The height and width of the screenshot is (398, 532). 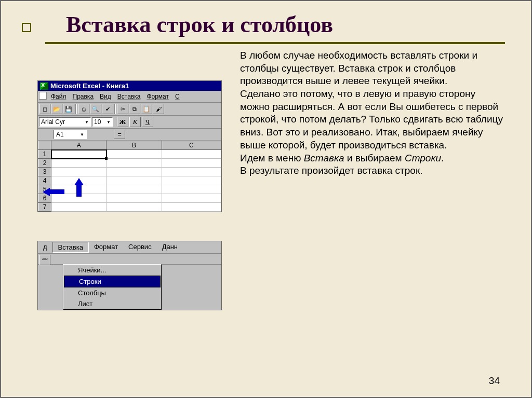 What do you see at coordinates (135, 109) in the screenshot?
I see `copy-button: ⧉` at bounding box center [135, 109].